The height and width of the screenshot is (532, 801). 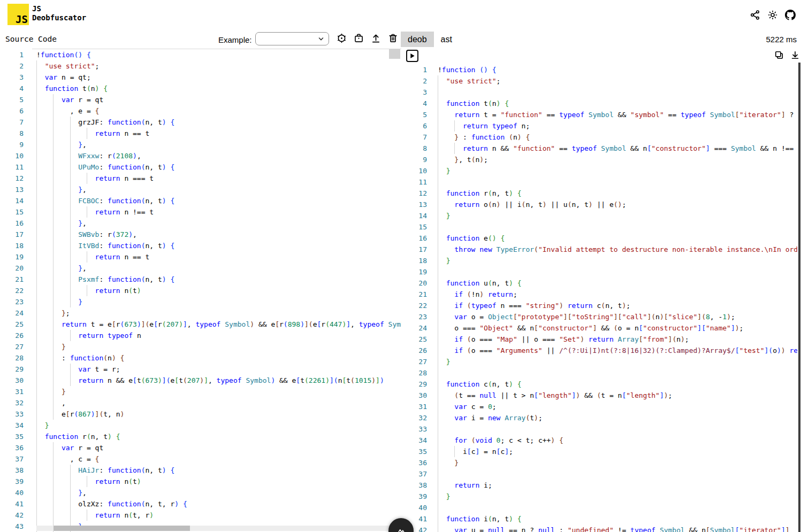 I want to click on header-icons, so click(x=773, y=15).